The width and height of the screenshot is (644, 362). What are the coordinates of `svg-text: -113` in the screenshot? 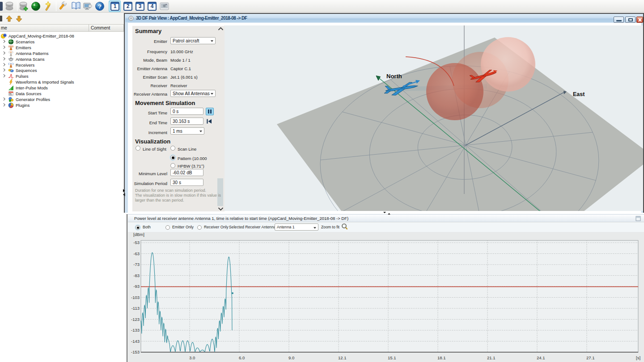 It's located at (136, 308).